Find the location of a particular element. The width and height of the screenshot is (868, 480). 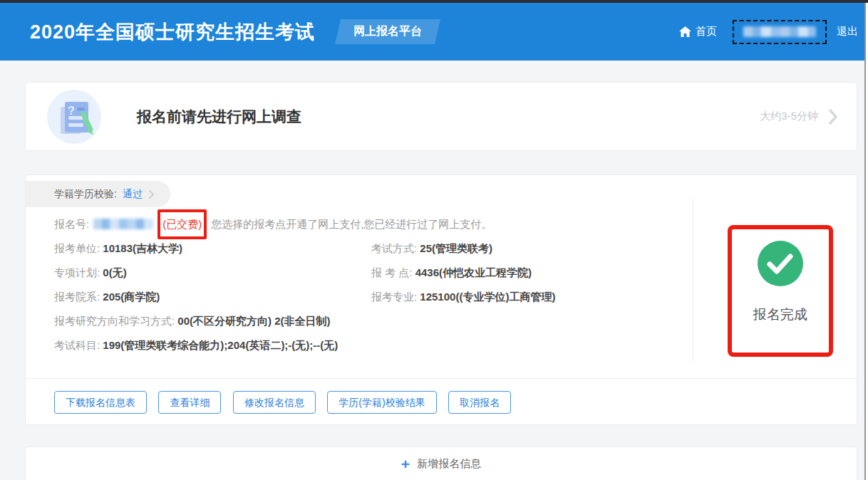

add-registration-inner: + 新增报名信息 is located at coordinates (441, 464).